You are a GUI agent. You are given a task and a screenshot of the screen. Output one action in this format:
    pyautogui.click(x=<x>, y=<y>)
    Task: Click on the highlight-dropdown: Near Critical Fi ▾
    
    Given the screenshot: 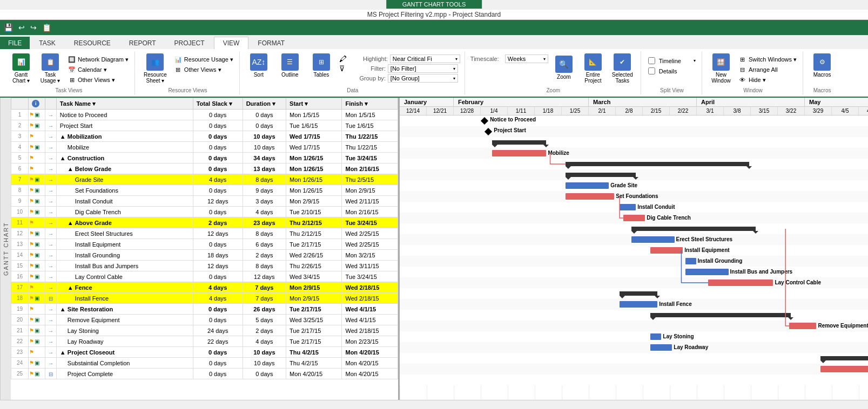 What is the action you would take?
    pyautogui.click(x=425, y=59)
    